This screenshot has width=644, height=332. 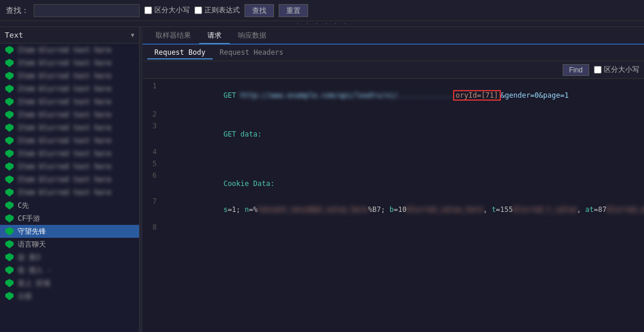 I want to click on list-item: 追 第3, so click(x=70, y=257).